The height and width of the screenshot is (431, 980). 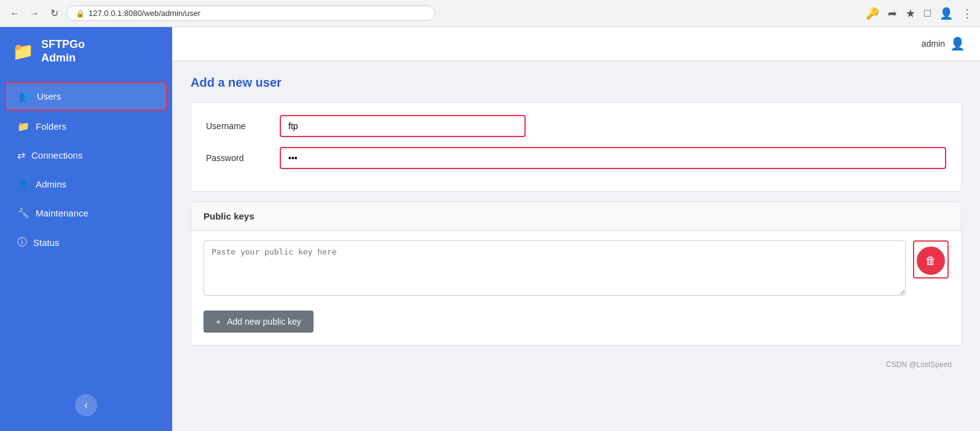 I want to click on chevron-left-icon: ‹, so click(x=86, y=405).